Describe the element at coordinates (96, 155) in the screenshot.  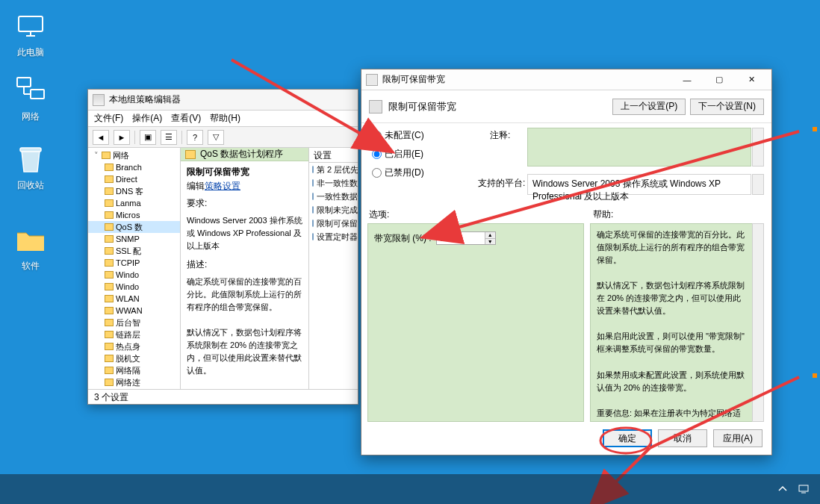
I see `collapse-icon: ˅` at that location.